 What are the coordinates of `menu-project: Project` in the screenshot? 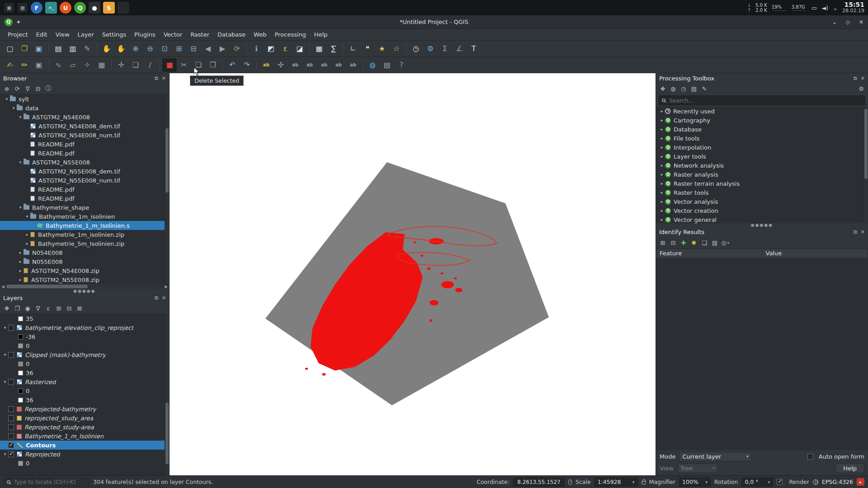 It's located at (18, 34).